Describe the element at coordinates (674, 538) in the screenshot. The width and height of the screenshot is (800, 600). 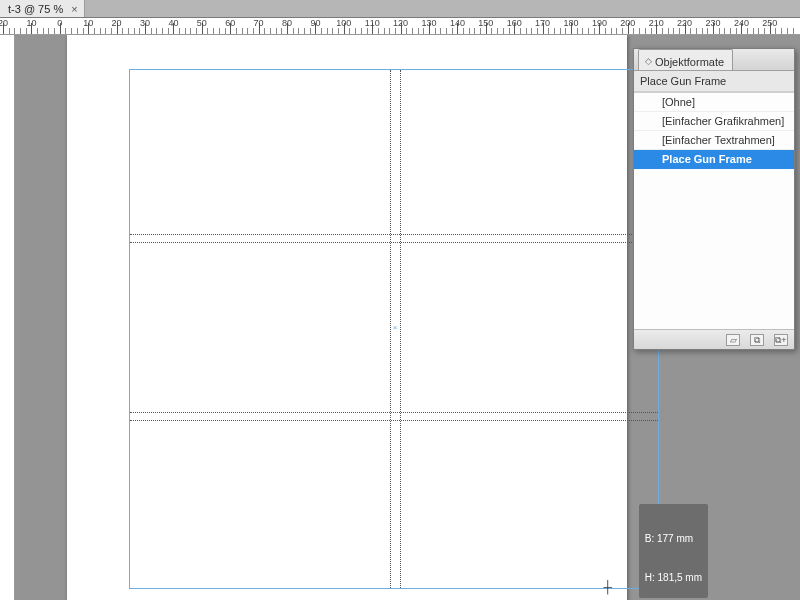
I see `tooltip-width: B: 177 mm` at that location.